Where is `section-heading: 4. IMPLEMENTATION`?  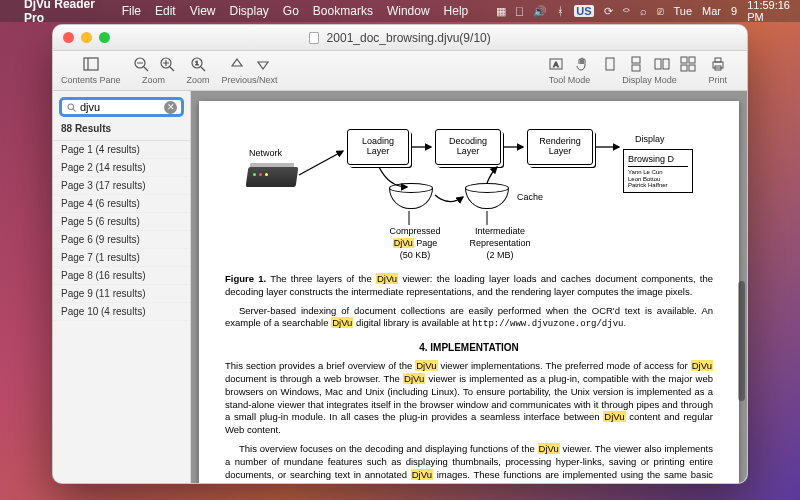
section-heading: 4. IMPLEMENTATION is located at coordinates (469, 348).